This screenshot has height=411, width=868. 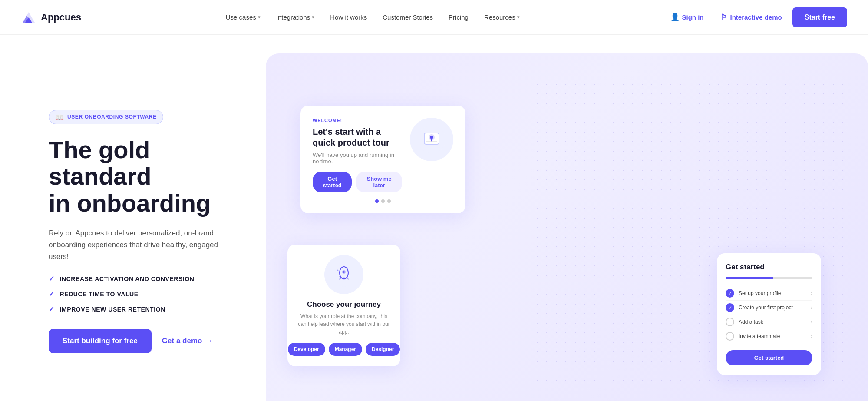 I want to click on navbar: Appcues Use cases ▾ Integrations ▾ How i…, so click(x=434, y=17).